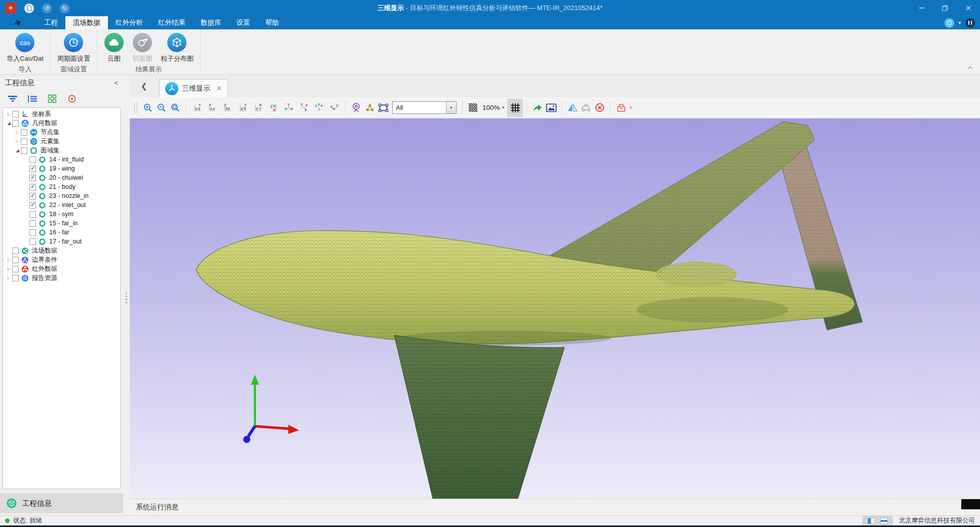  I want to click on view-bottom-icon: zYX, so click(273, 108).